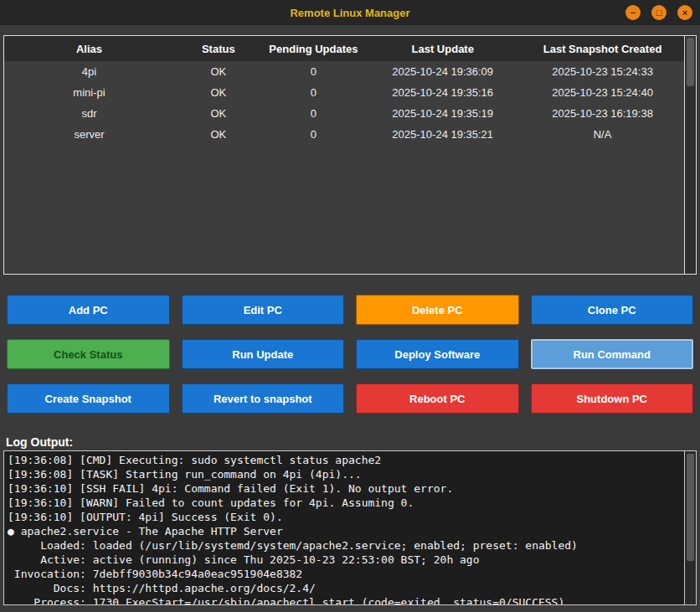 Image resolution: width=700 pixels, height=612 pixels. Describe the element at coordinates (344, 489) in the screenshot. I see `log-line: [19:36:10] [SSH FAIL] 4pi: Command faile…` at that location.